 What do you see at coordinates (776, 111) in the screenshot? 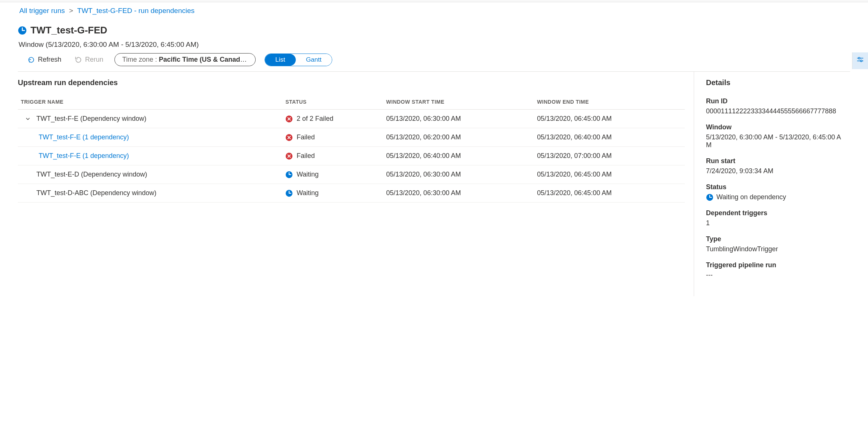
I see `detail-value-runid: 00001111222233334444555566667777888` at bounding box center [776, 111].